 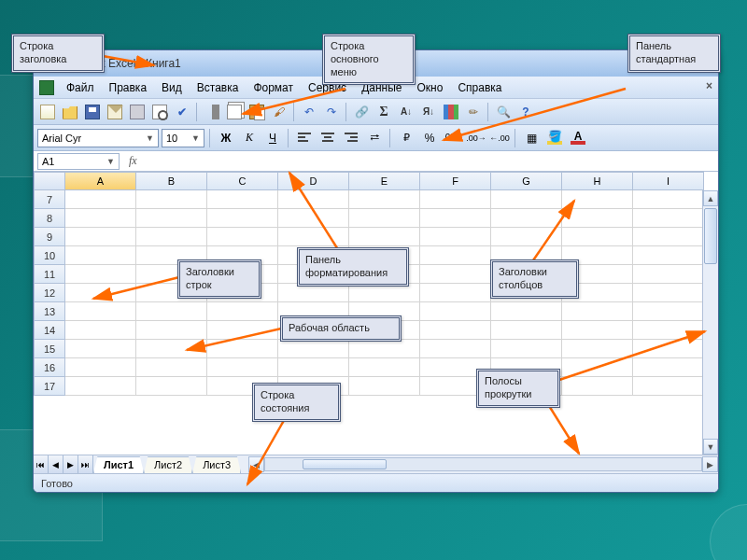 I want to click on help-button: ?, so click(x=526, y=112).